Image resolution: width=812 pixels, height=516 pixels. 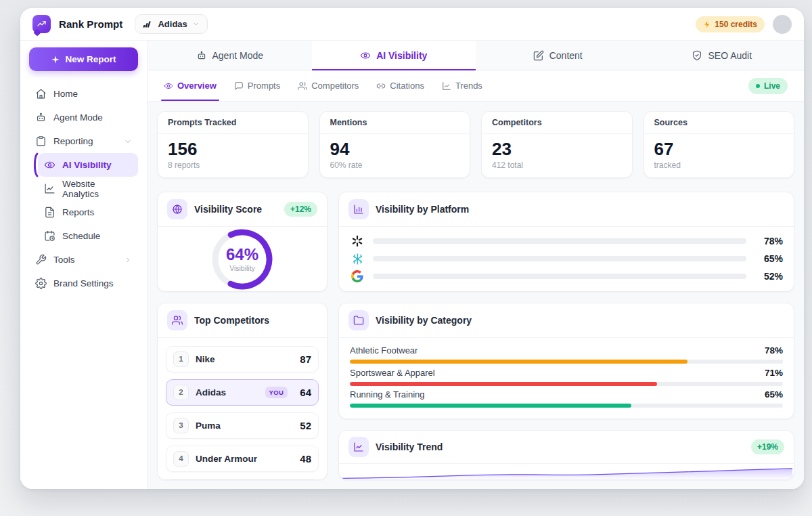 I want to click on shield-check-icon, so click(x=697, y=56).